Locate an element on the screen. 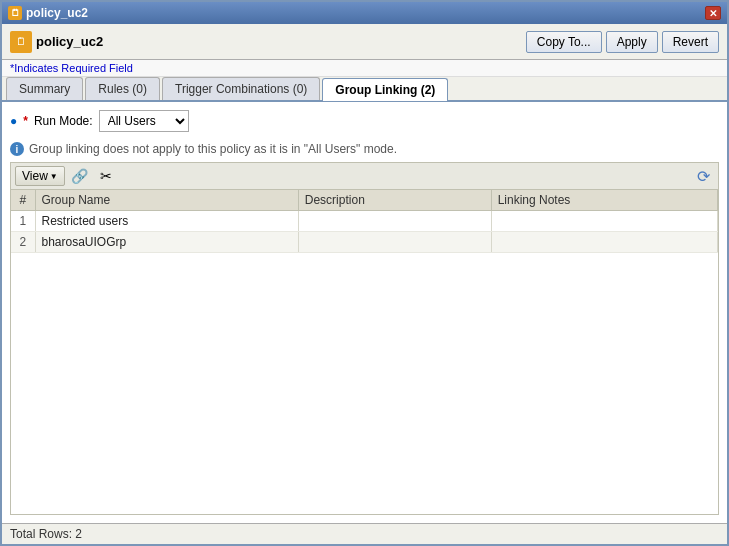 Image resolution: width=729 pixels, height=546 pixels. unlink-icon-button: ✂ is located at coordinates (106, 176).